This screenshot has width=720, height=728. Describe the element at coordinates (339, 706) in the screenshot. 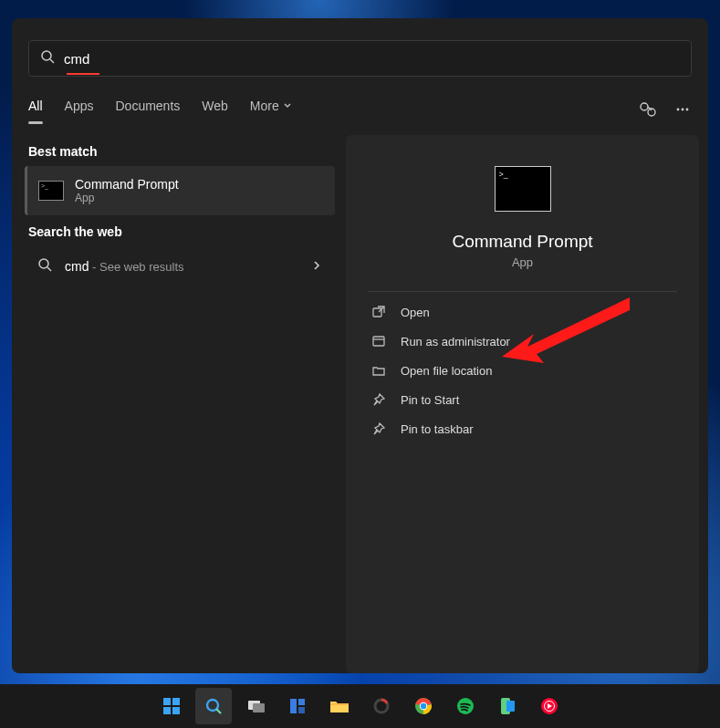

I see `taskbar-explorer` at that location.